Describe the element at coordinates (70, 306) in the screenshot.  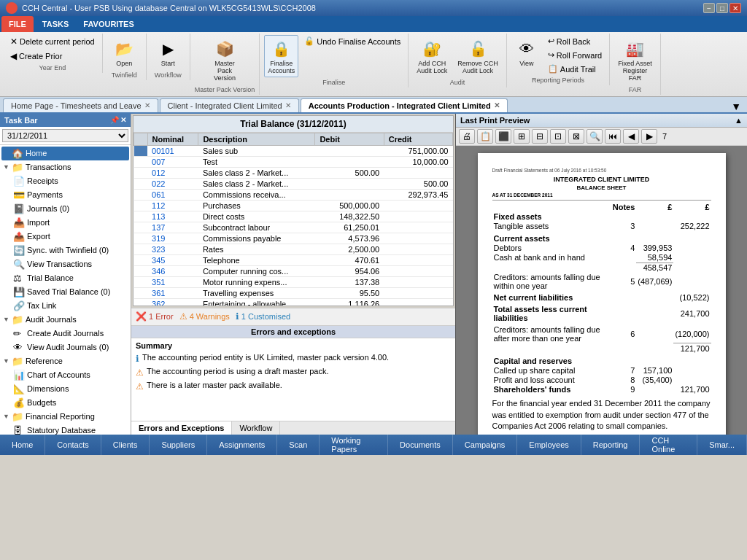
I see `sidebar-item-tax-link: 🔗 Tax Link` at that location.